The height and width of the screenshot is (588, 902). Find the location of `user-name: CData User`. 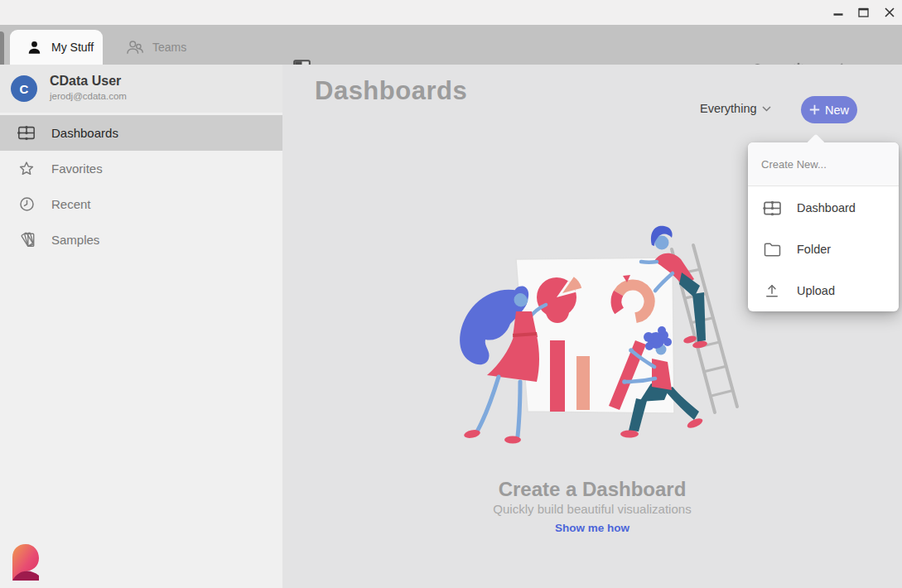

user-name: CData User is located at coordinates (85, 81).